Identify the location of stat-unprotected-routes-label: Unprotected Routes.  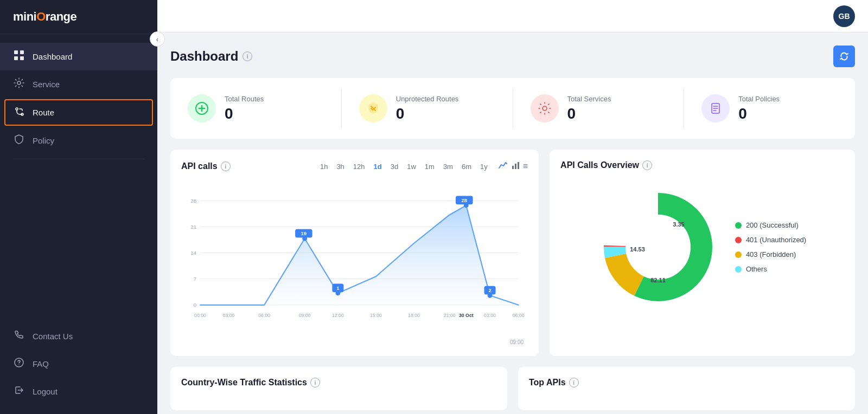
(427, 99).